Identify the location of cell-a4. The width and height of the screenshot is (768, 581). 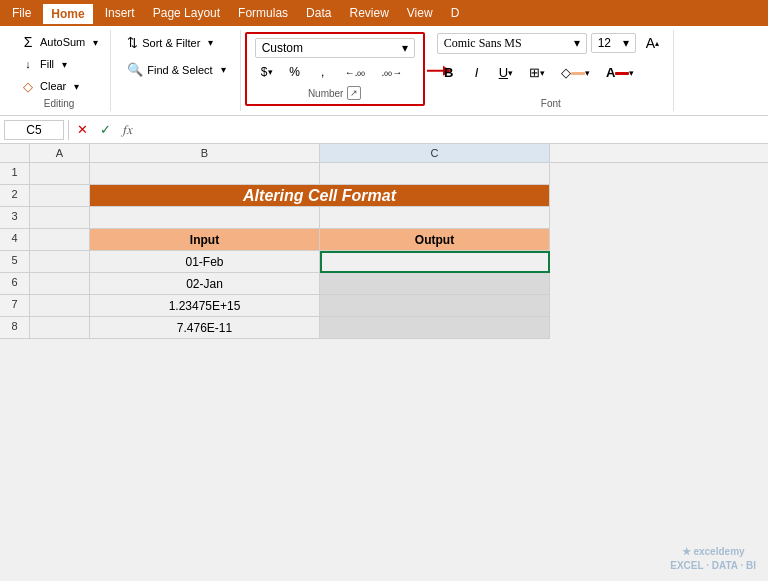
(60, 240).